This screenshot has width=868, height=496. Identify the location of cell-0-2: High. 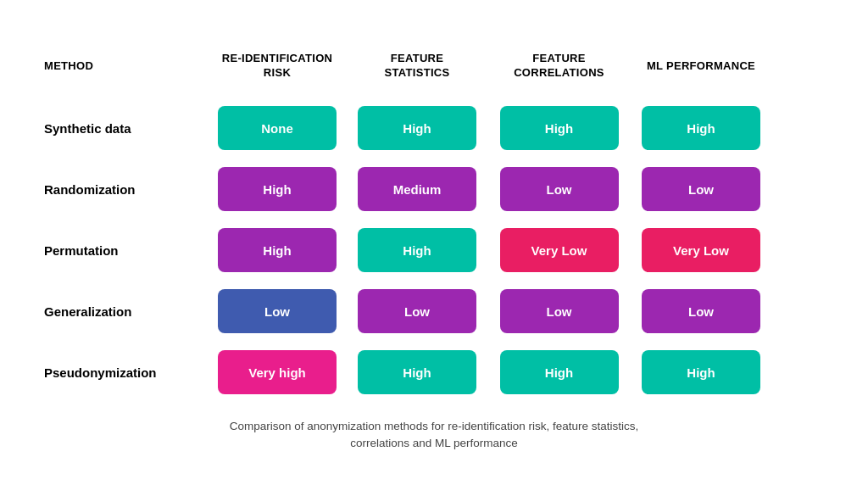
(559, 128).